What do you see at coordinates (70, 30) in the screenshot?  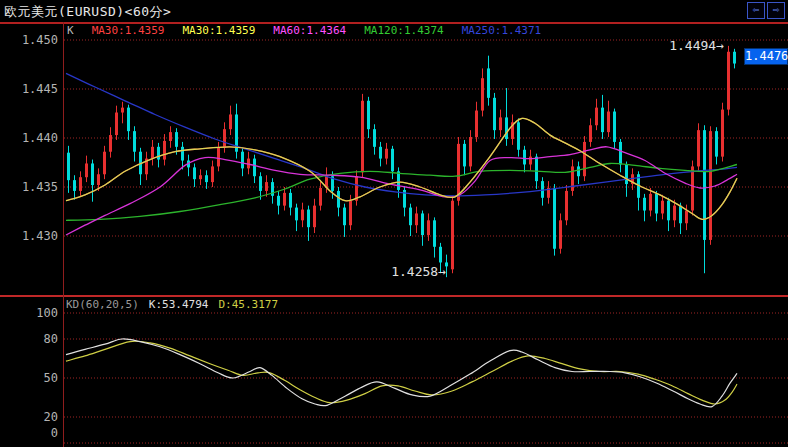 I see `k-series-label: K` at bounding box center [70, 30].